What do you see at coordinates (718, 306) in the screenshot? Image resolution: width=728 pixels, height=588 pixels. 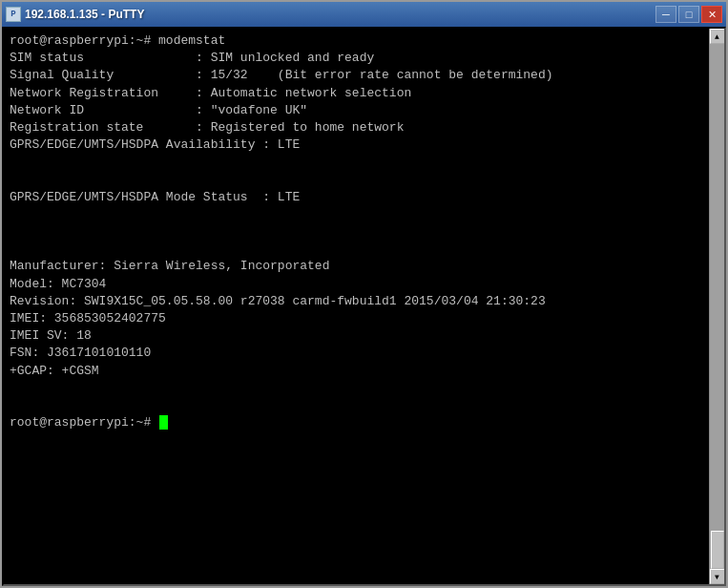 I see `scroll-track` at bounding box center [718, 306].